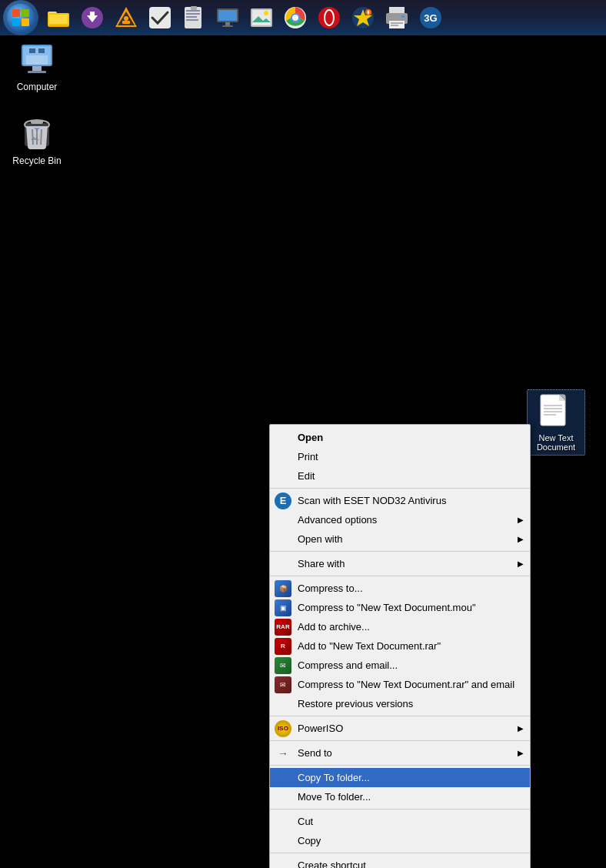 The image size is (606, 868). Describe the element at coordinates (228, 18) in the screenshot. I see `taskbar-monitor-button` at that location.